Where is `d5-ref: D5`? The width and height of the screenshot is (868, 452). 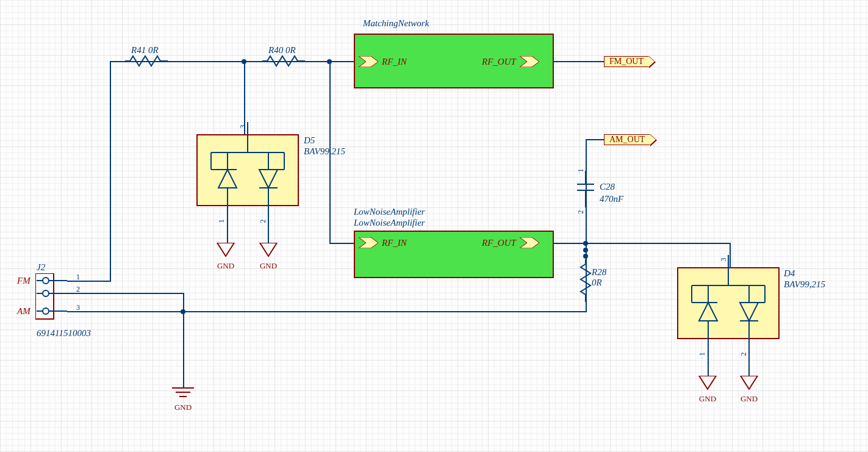 d5-ref: D5 is located at coordinates (309, 140).